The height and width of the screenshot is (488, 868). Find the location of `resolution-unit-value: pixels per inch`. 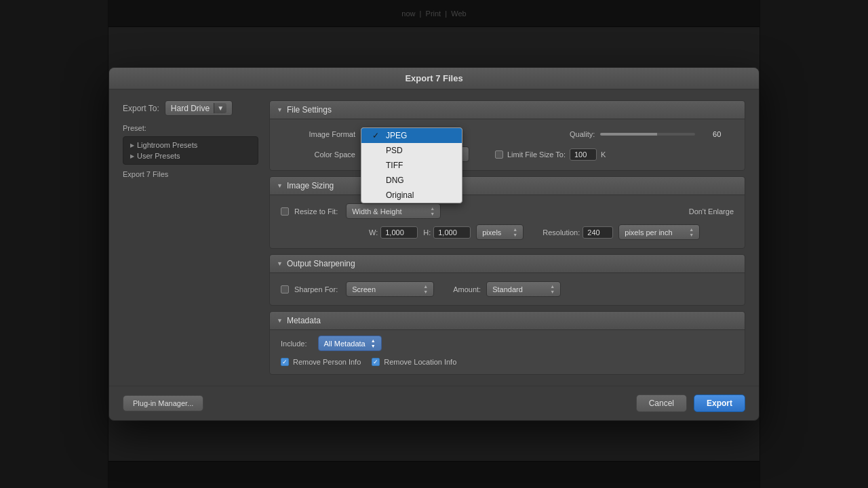

resolution-unit-value: pixels per inch is located at coordinates (648, 232).